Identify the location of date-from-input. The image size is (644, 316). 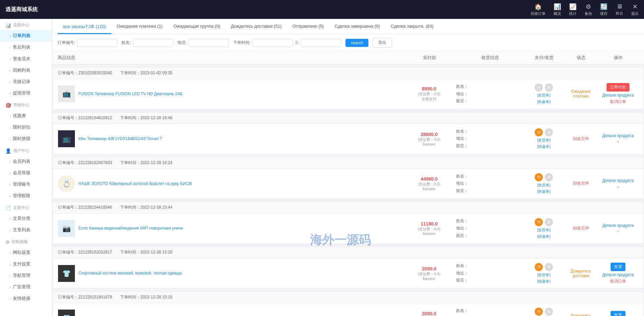
(273, 43).